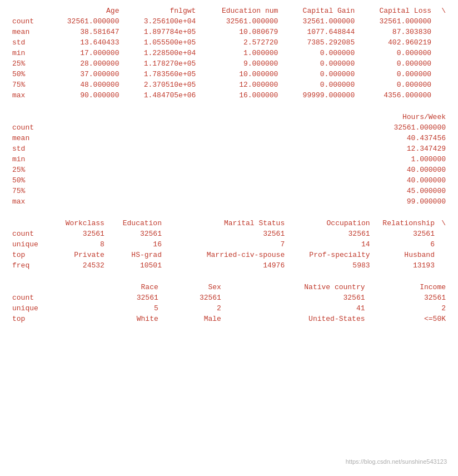 The height and width of the screenshot is (476, 458). Describe the element at coordinates (84, 53) in the screenshot. I see `age-min: 17.000000` at that location.